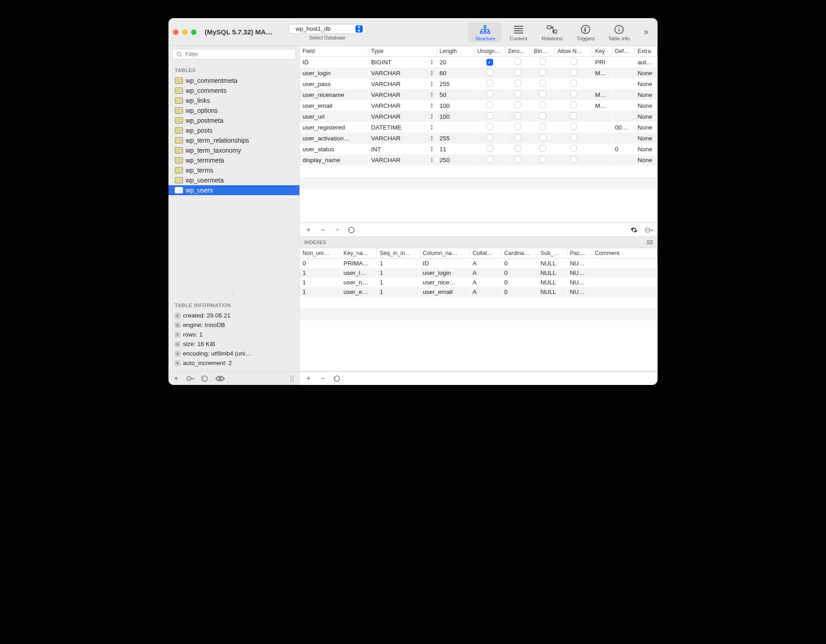  Describe the element at coordinates (479, 264) in the screenshot. I see `index-row: 0PRIMA…1IDA0NULLNU…` at that location.